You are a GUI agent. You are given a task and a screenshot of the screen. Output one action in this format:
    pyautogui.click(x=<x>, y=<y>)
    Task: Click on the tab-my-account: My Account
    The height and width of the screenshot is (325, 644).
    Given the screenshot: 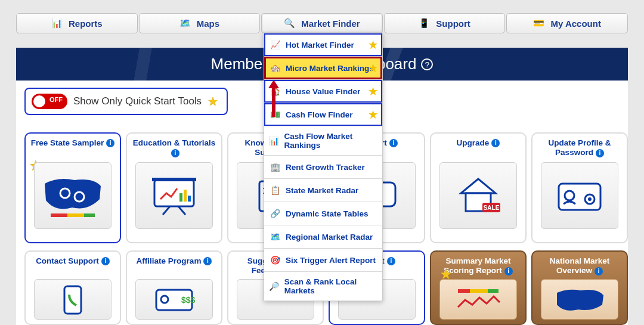 What is the action you would take?
    pyautogui.click(x=567, y=23)
    